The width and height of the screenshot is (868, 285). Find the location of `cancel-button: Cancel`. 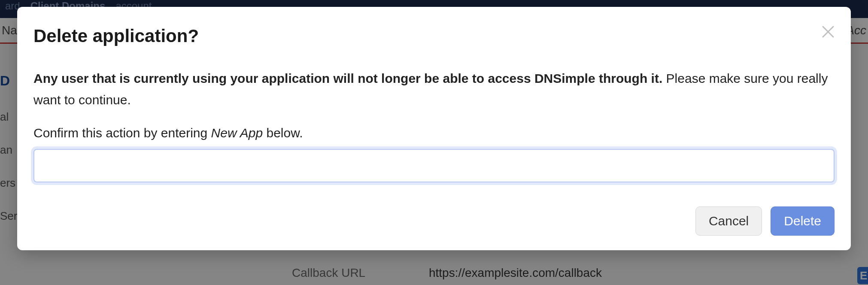

cancel-button: Cancel is located at coordinates (729, 221).